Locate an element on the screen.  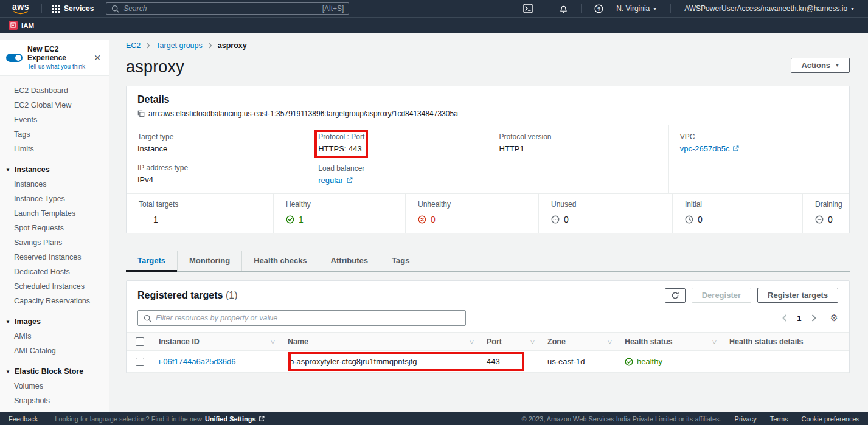
tab-targets: Targets is located at coordinates (151, 261).